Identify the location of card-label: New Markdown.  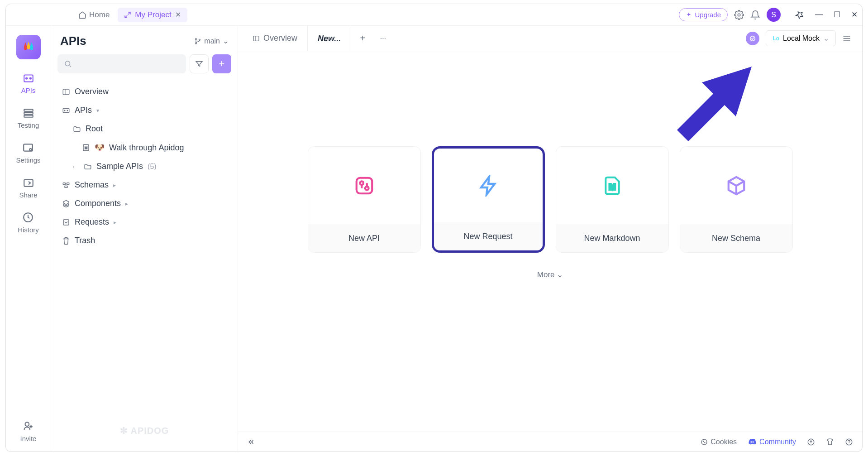
(612, 238).